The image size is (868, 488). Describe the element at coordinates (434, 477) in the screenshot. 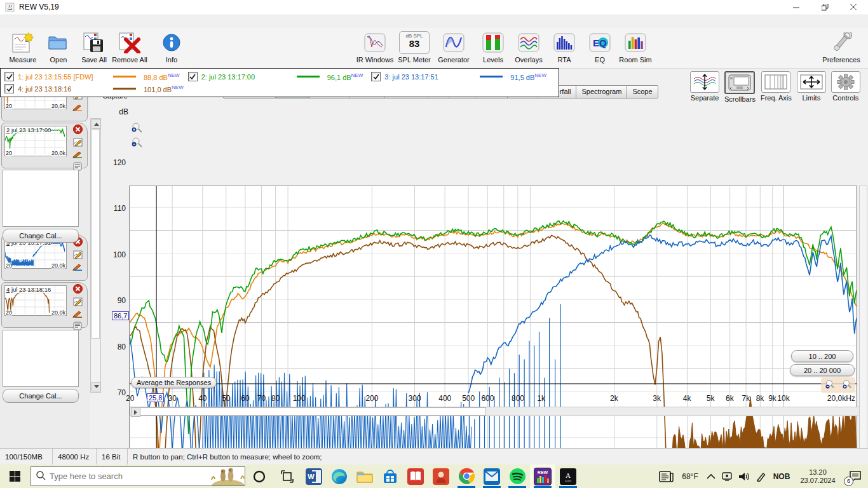

I see `windows-taskbar: WREWAaudio 68°FNOB13.2023.07.20246` at that location.